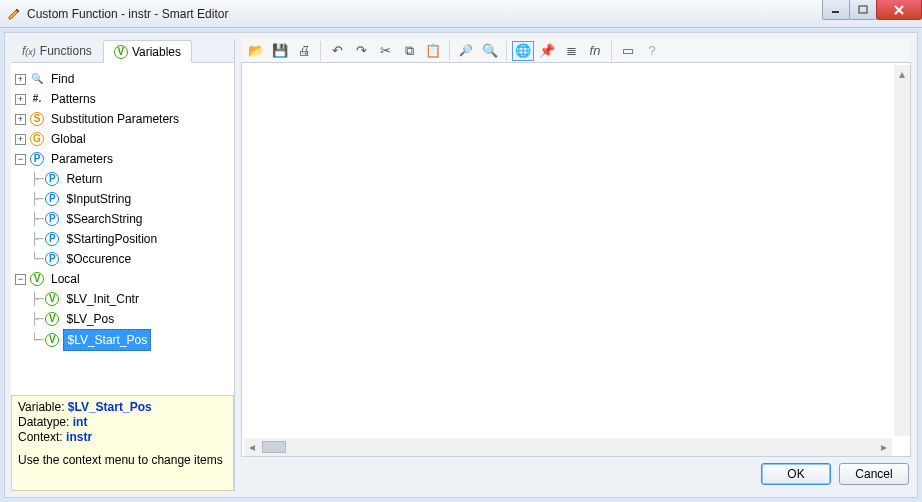 The width and height of the screenshot is (922, 502). What do you see at coordinates (90, 319) in the screenshot?
I see `tree-label: $LV_Pos` at bounding box center [90, 319].